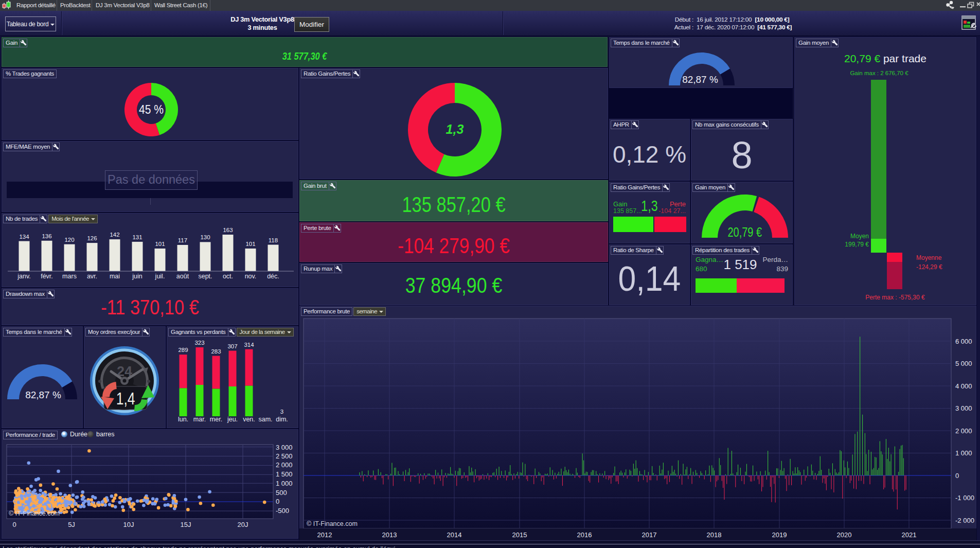 The image size is (980, 548). I want to click on svg-text: 2 500, so click(284, 456).